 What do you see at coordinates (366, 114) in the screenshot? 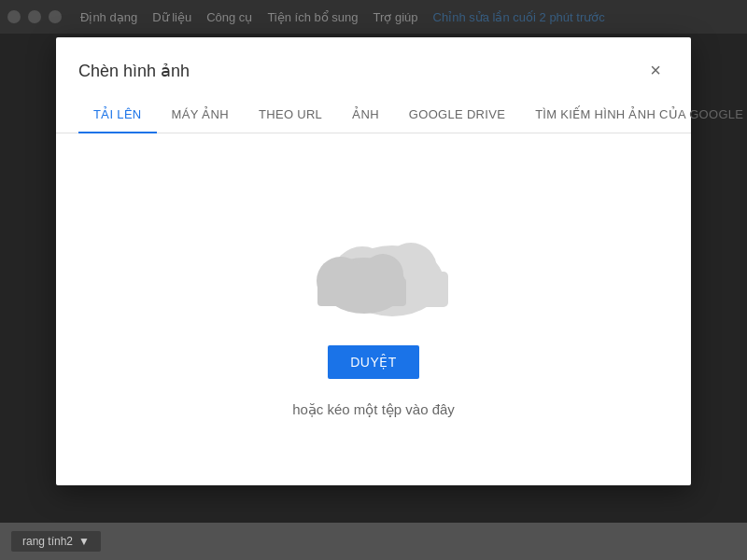
I see `tab-anh: ẢNH` at bounding box center [366, 114].